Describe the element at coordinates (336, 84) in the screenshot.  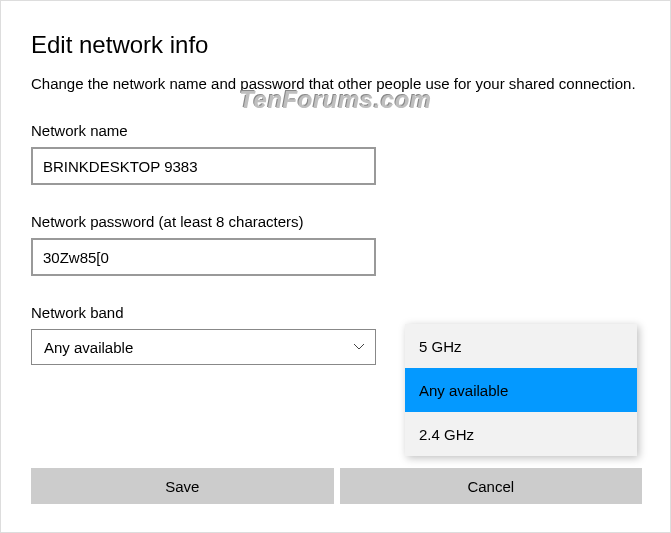
I see `page-description: Change the network name and password tha…` at that location.